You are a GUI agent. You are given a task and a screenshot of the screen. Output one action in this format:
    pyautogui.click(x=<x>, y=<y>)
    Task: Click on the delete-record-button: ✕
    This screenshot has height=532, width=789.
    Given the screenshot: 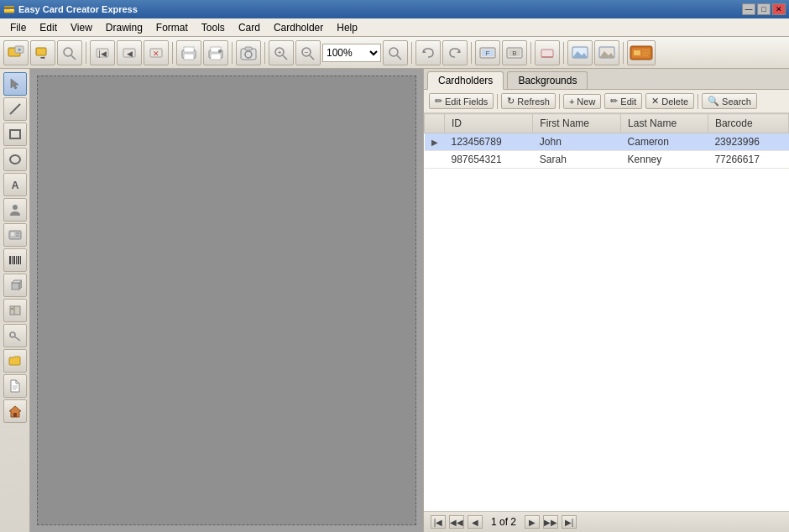 What is the action you would take?
    pyautogui.click(x=156, y=53)
    